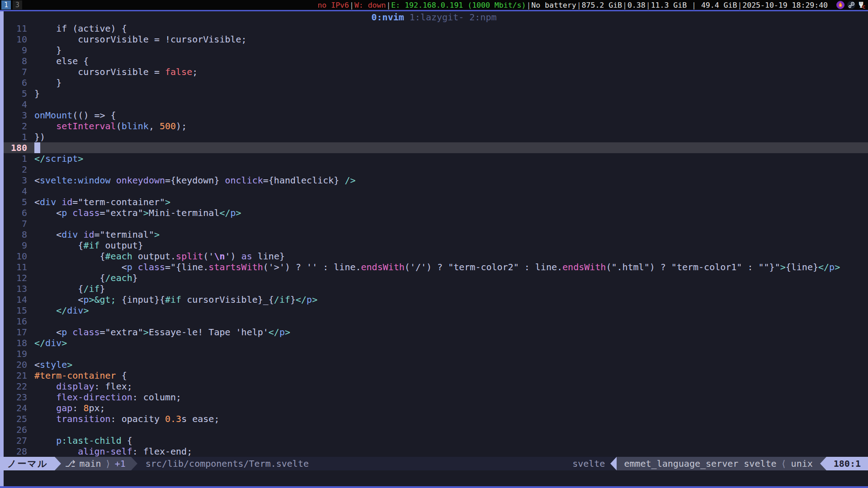 This screenshot has height=488, width=868. What do you see at coordinates (434, 39) in the screenshot?
I see `code-line: 10 cursorVisible = !cursorVisible;` at bounding box center [434, 39].